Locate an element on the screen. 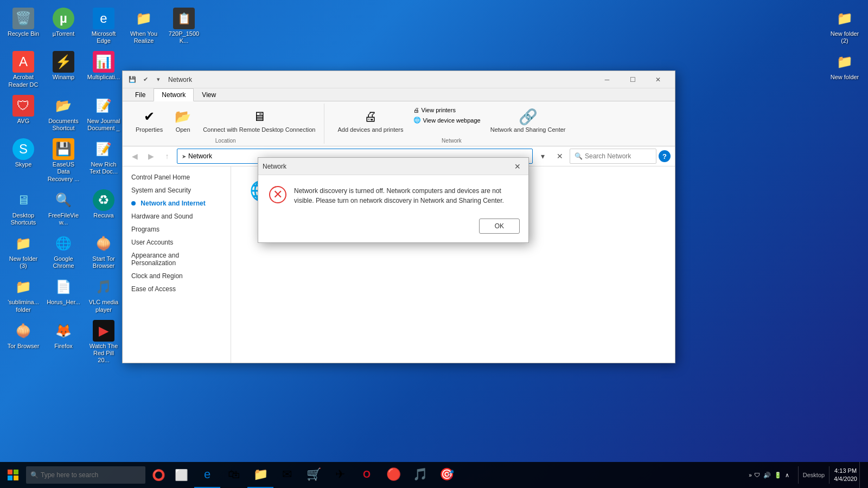 Image resolution: width=868 pixels, height=488 pixels. tab-file: File is located at coordinates (140, 95).